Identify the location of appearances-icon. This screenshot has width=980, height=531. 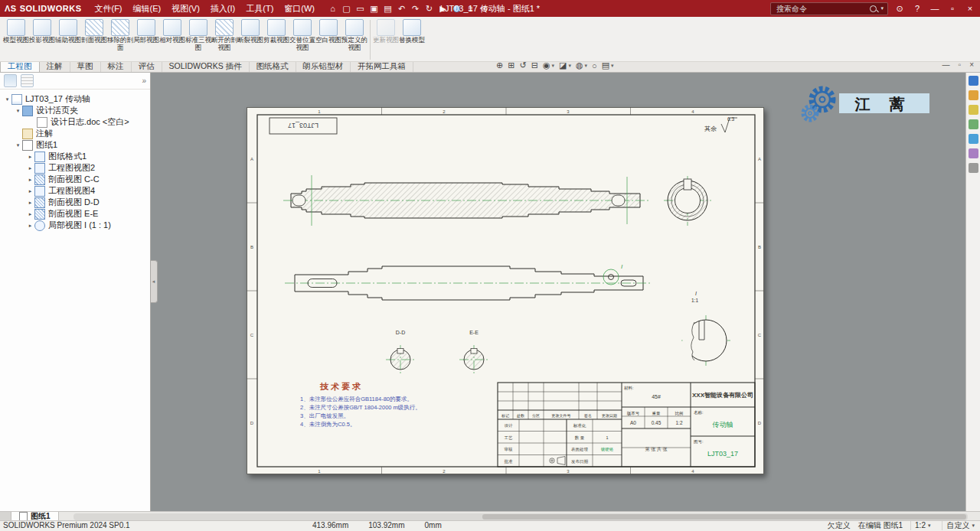
(974, 139).